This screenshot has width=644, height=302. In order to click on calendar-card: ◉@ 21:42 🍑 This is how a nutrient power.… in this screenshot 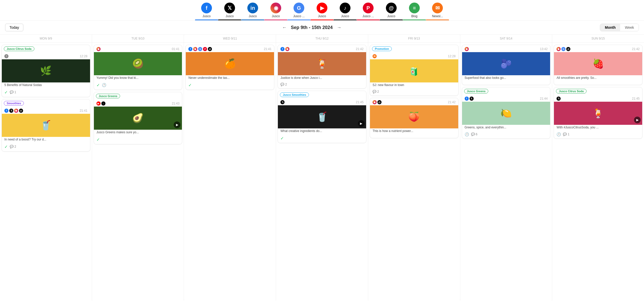, I will do `click(414, 118)`.